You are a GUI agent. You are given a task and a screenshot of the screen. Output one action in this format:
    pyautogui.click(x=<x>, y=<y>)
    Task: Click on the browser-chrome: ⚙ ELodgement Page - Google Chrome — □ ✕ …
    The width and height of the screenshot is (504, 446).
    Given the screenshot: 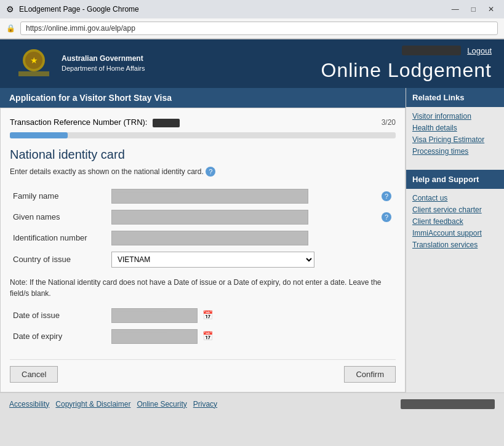 What is the action you would take?
    pyautogui.click(x=252, y=20)
    